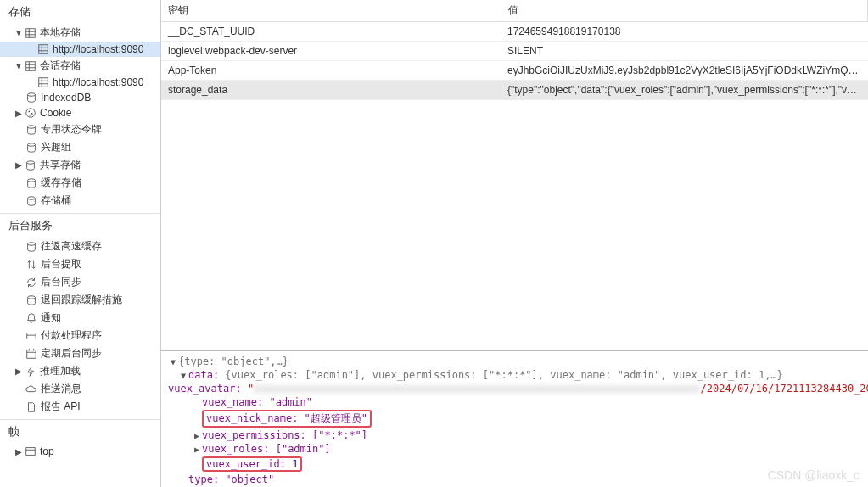  I want to click on bounce-tracking-node: 退回跟踪缓解措施, so click(80, 300).